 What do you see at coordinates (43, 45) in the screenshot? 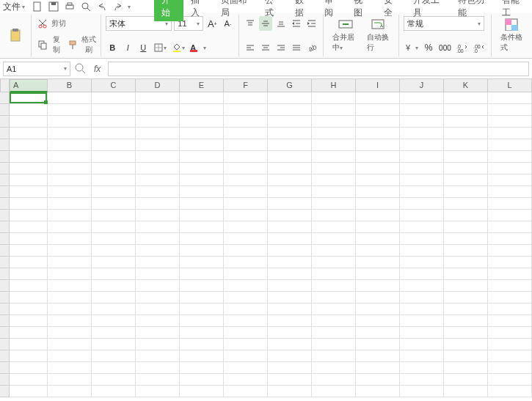
I see `copy-icon` at bounding box center [43, 45].